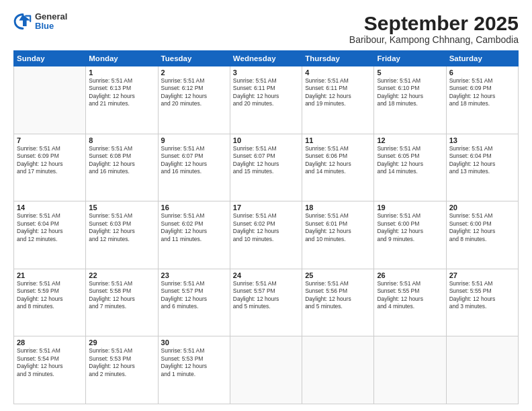 This screenshot has height=411, width=532. What do you see at coordinates (193, 168) in the screenshot?
I see `cell-w2-d3: 9Sunrise: 5:51 AM Sunset: 6:07 PM Daylig…` at bounding box center [193, 168].